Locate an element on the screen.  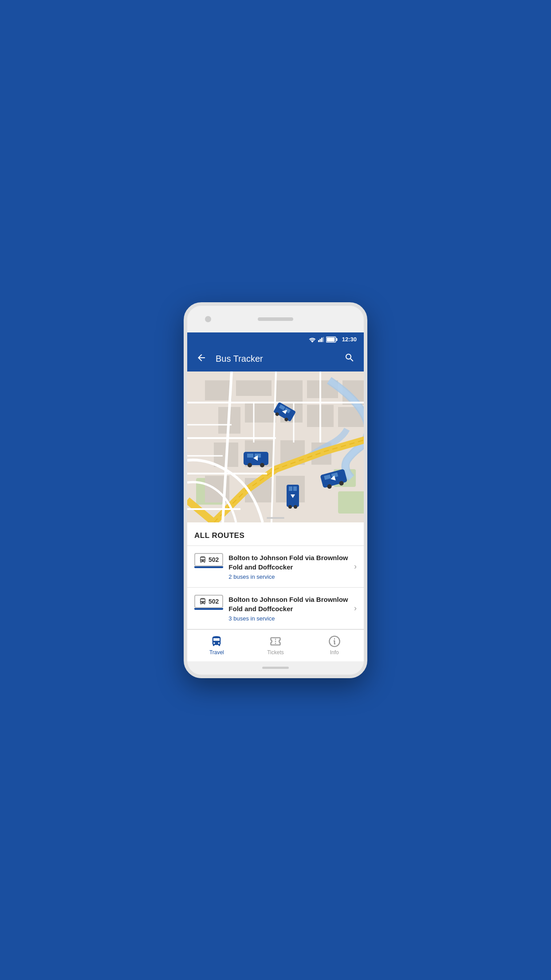
speaker is located at coordinates (276, 319).